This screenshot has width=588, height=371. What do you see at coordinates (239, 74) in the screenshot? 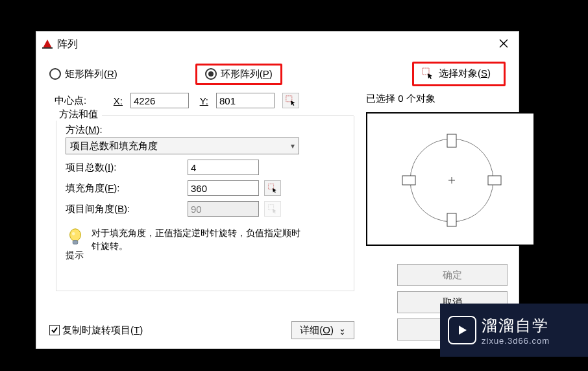
I see `highlight-polar-array: 环形阵列(P)` at bounding box center [239, 74].